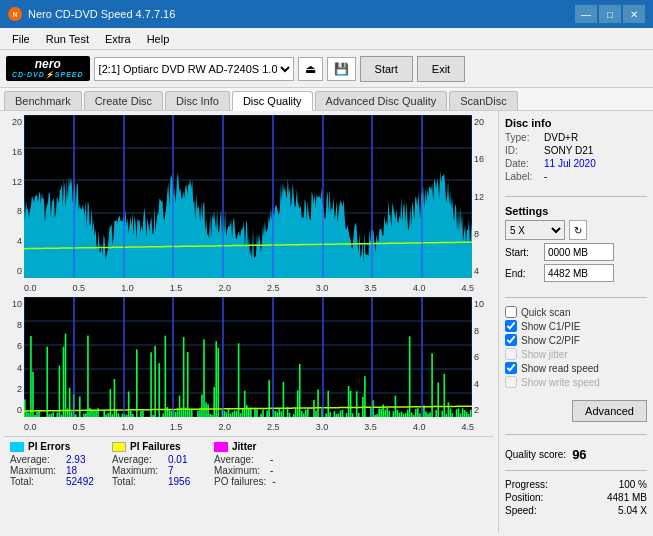 Image resolution: width=653 pixels, height=536 pixels. I want to click on settings-section: Settings 5 X 1 X 2 X 4 X 8 X Max ↻ Start…, so click(576, 245).